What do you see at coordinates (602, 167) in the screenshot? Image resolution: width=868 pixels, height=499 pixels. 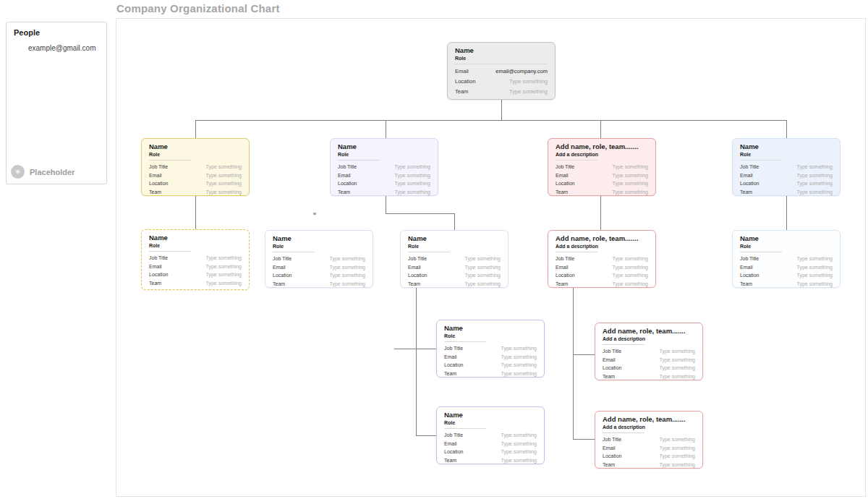 I see `org-card-row2-col3: Add name, role, team....... Add a descri…` at bounding box center [602, 167].